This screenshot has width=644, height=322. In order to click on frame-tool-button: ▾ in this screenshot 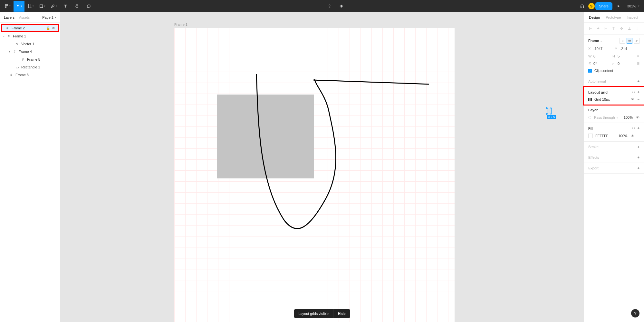, I will do `click(31, 6)`.